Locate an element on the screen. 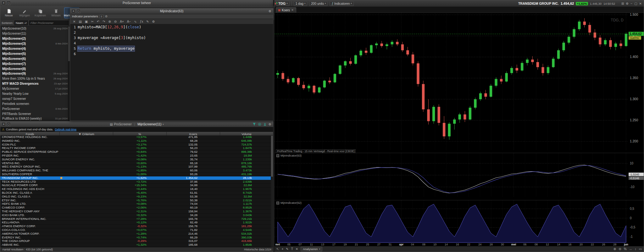 This screenshot has height=252, width=644. screener-item: MijnScreener(5) is located at coordinates (35, 54).